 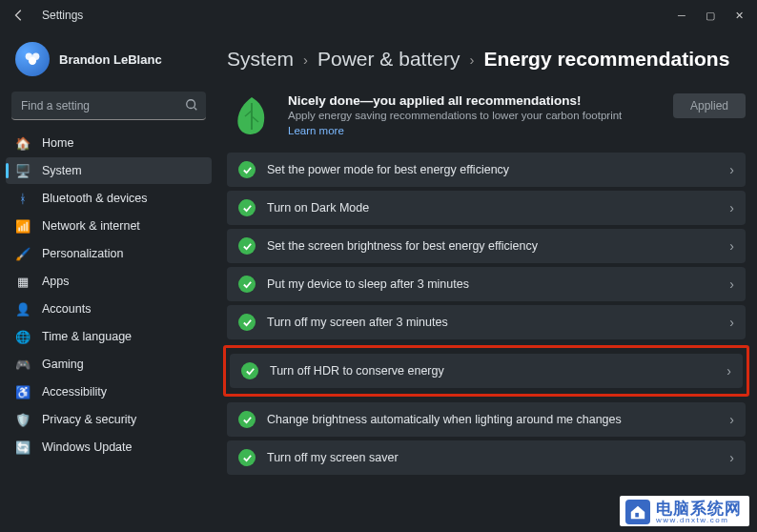 What do you see at coordinates (739, 15) in the screenshot?
I see `close-button: ✕` at bounding box center [739, 15].